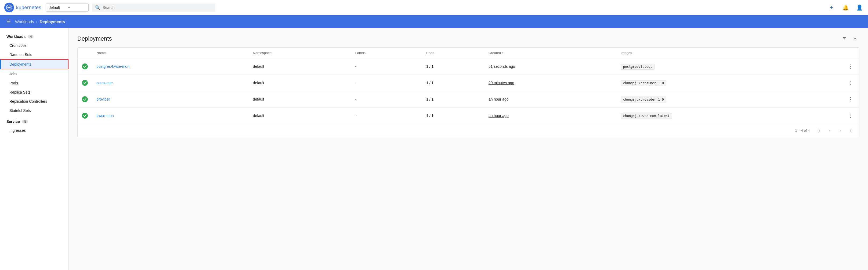 The height and width of the screenshot is (270, 868). What do you see at coordinates (170, 83) in the screenshot?
I see `row-name-1: consumer` at bounding box center [170, 83].